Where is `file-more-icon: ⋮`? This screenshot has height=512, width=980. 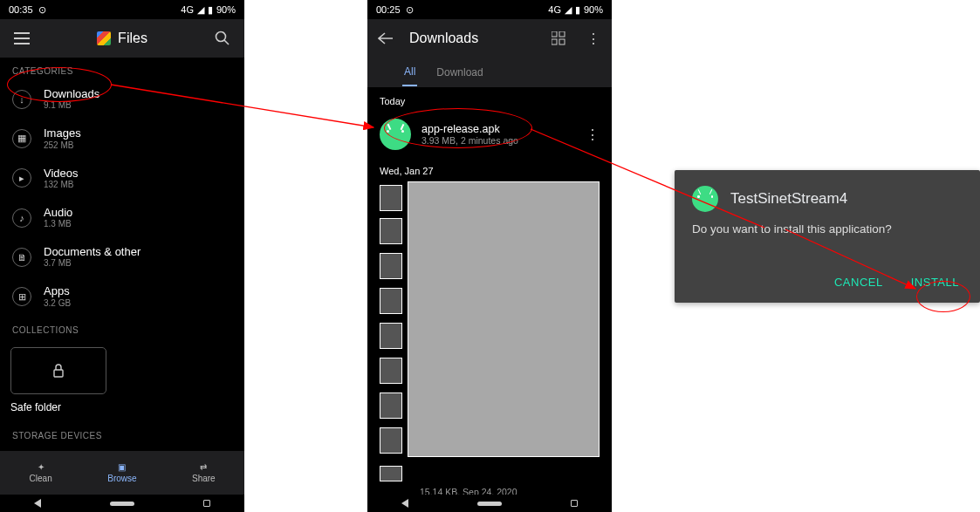
file-more-icon: ⋮ is located at coordinates (593, 134).